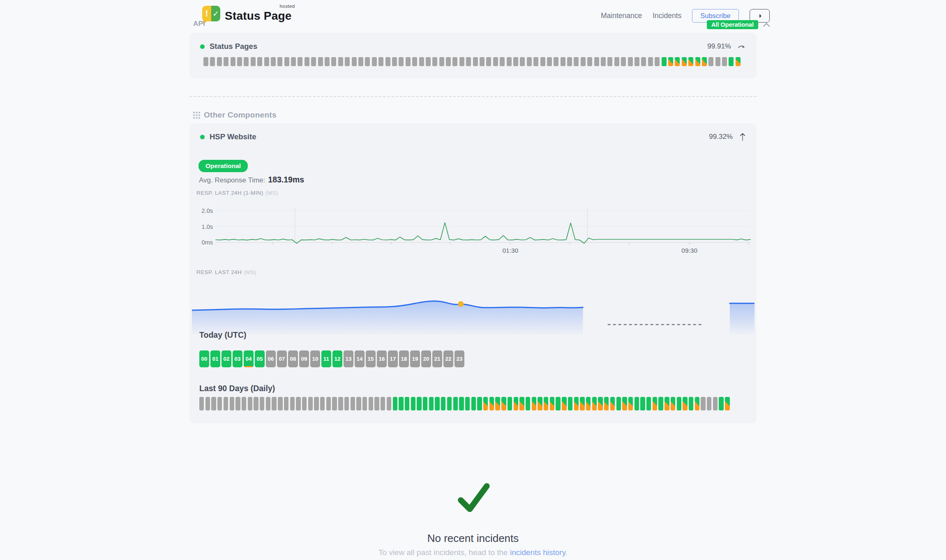  What do you see at coordinates (475, 231) in the screenshot?
I see `response-time-line-chart: 2.0s1.0s0ms01:3009:30` at bounding box center [475, 231].